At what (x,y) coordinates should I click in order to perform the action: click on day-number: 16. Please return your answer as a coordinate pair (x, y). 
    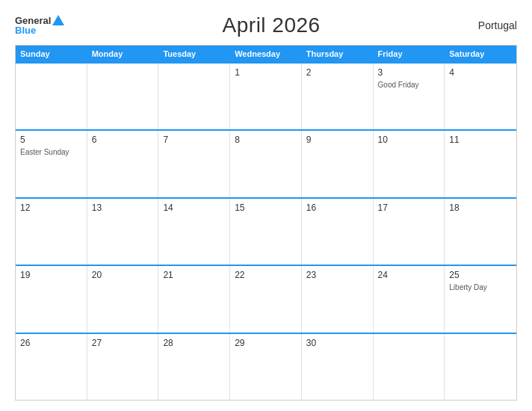
    Looking at the image, I should click on (338, 208).